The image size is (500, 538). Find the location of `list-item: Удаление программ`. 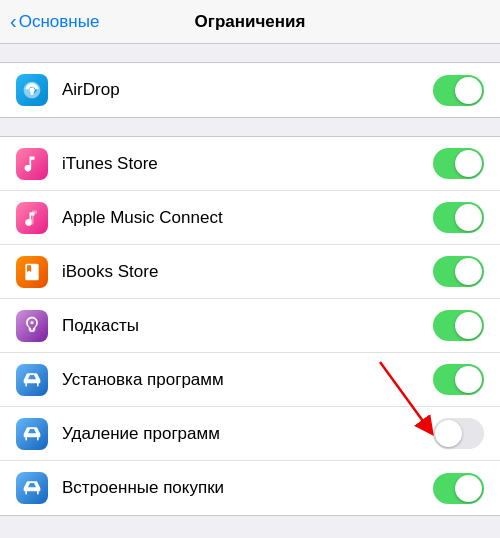

list-item: Удаление программ is located at coordinates (250, 434).